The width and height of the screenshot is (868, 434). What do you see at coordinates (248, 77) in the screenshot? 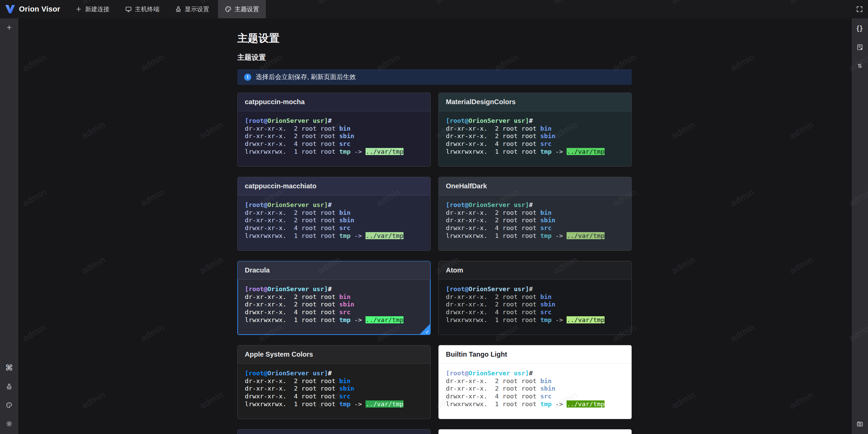
I see `info-icon: i` at bounding box center [248, 77].